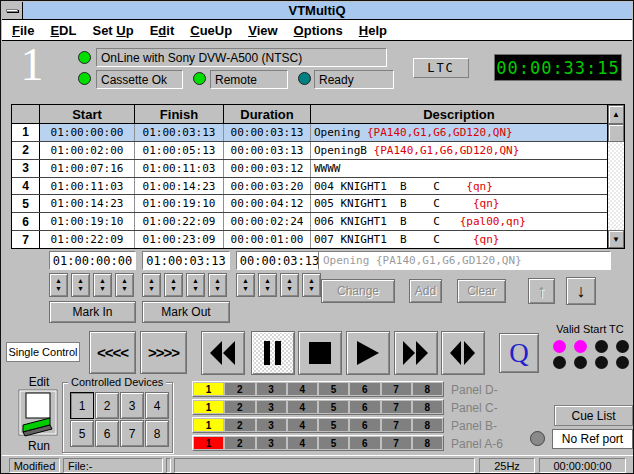 This screenshot has height=474, width=634. What do you see at coordinates (262, 30) in the screenshot?
I see `menu-item-view: View` at bounding box center [262, 30].